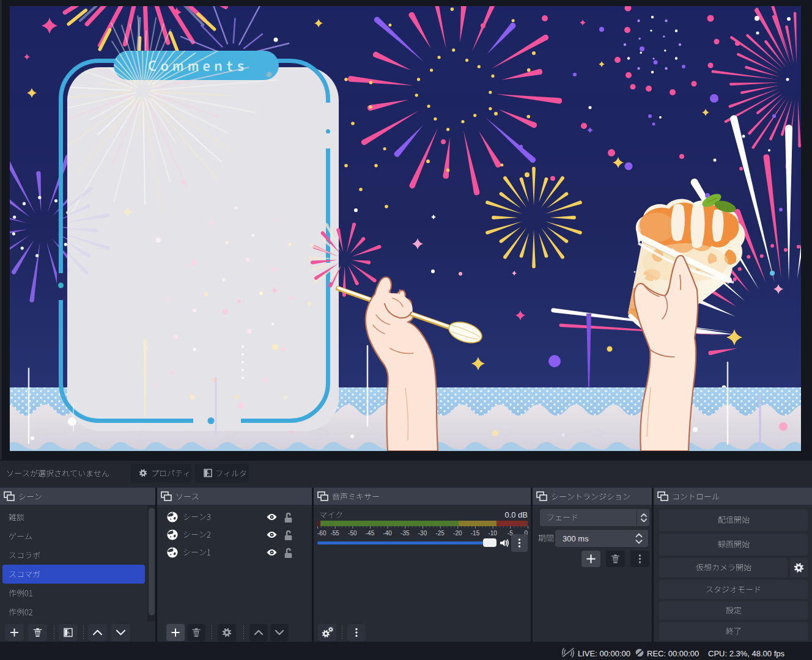 The width and height of the screenshot is (812, 660). Describe the element at coordinates (423, 533) in the screenshot. I see `svg-text: -30` at that location.